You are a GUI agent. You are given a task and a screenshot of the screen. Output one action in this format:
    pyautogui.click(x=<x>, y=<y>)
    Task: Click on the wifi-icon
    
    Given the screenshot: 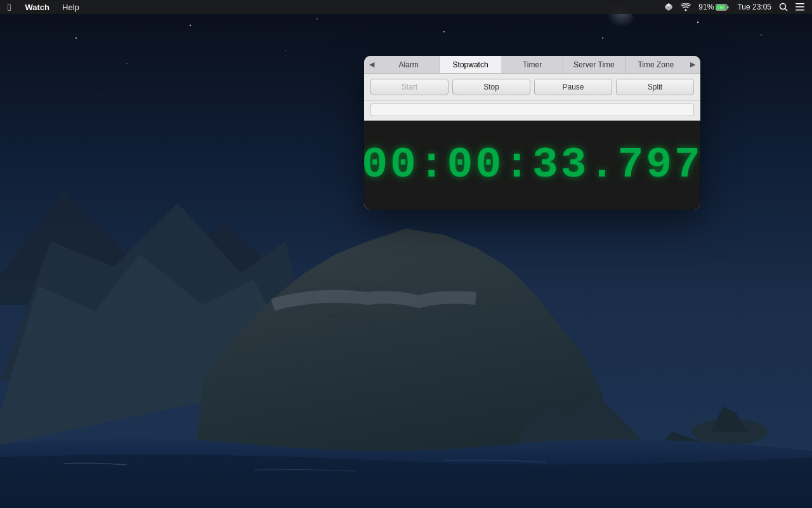 What is the action you would take?
    pyautogui.click(x=686, y=7)
    